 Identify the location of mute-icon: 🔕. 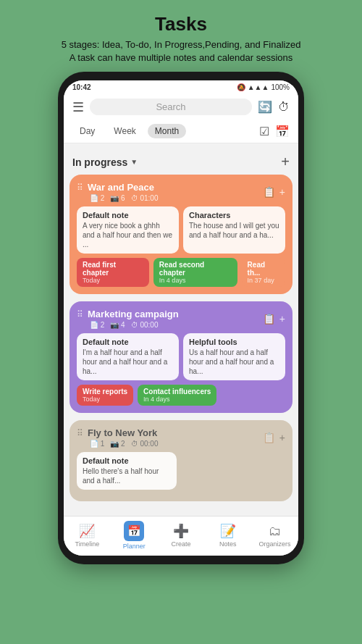
(241, 87).